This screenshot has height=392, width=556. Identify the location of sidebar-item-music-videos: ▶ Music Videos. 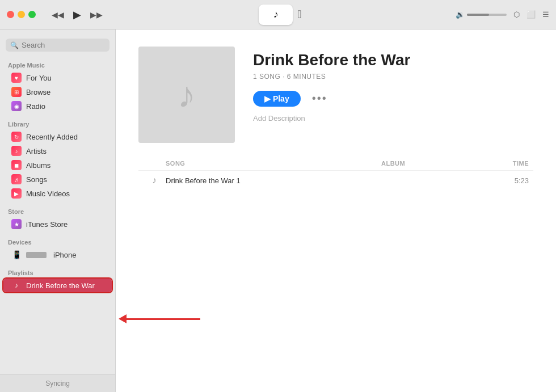
(58, 193).